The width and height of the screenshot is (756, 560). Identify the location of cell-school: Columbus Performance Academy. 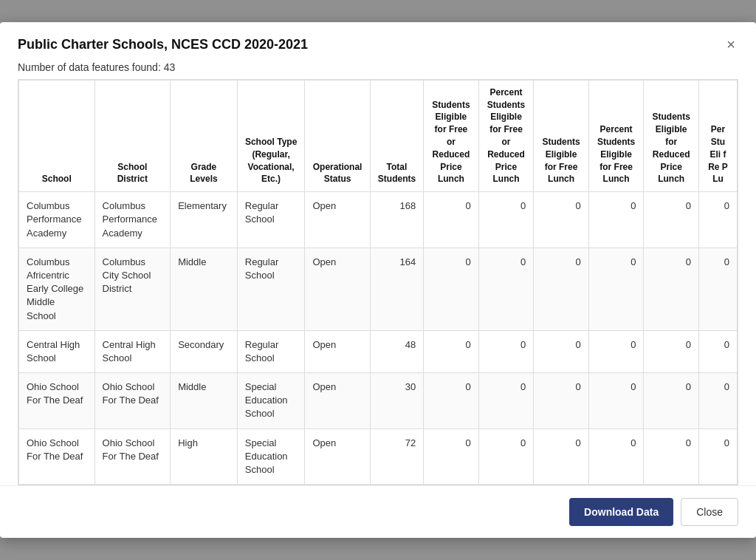
(58, 220).